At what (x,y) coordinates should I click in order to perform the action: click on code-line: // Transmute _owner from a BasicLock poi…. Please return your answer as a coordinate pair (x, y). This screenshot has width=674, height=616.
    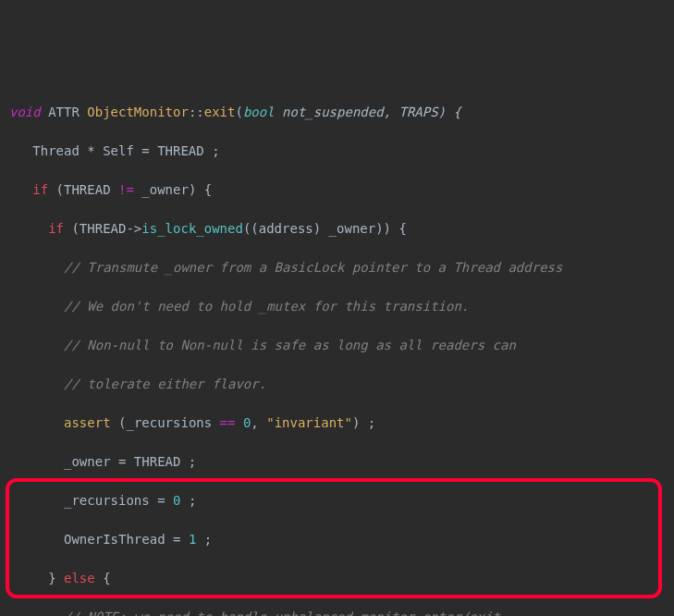
    Looking at the image, I should click on (342, 268).